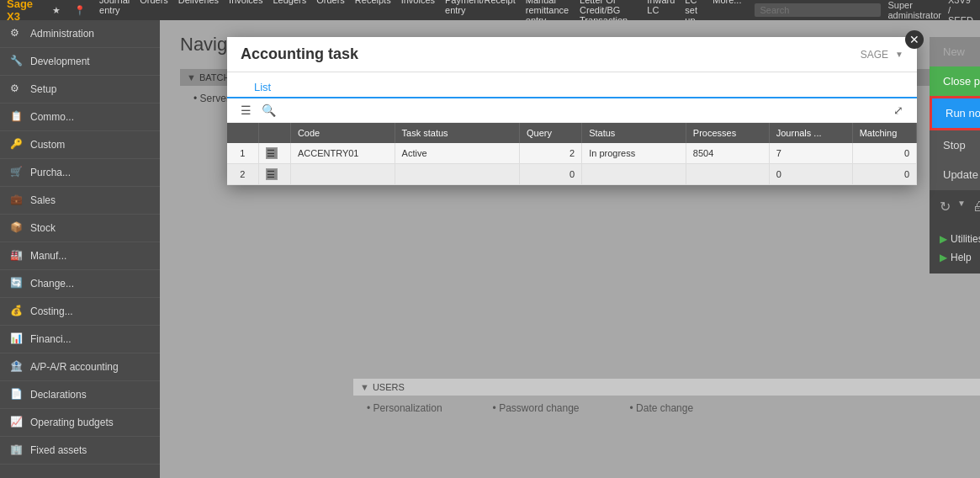  I want to click on users-heading: USERS, so click(389, 387).